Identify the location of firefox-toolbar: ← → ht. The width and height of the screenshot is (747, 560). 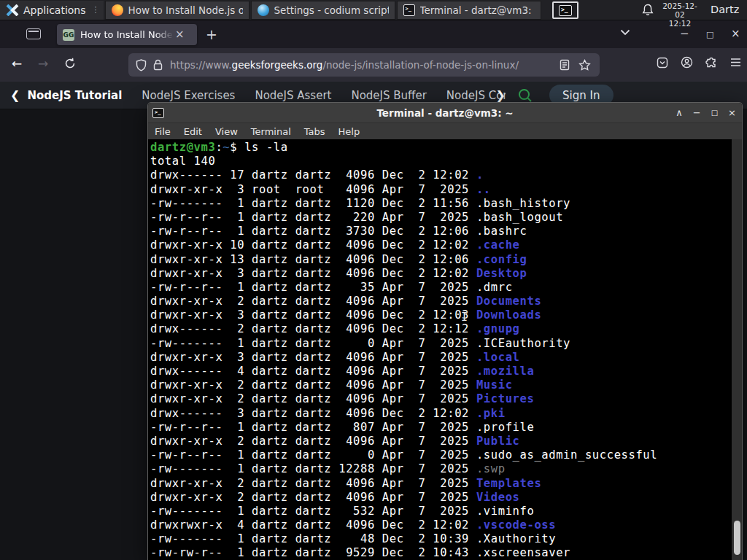
(374, 65).